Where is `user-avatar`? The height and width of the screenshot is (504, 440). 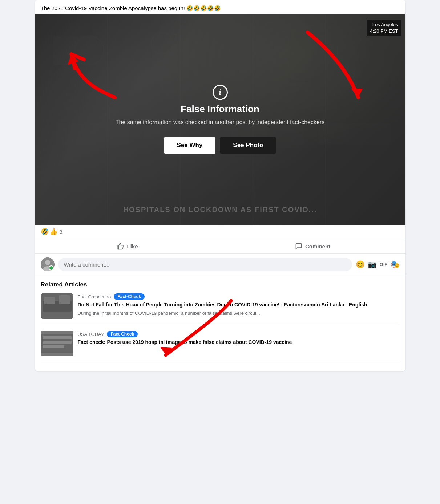 user-avatar is located at coordinates (48, 264).